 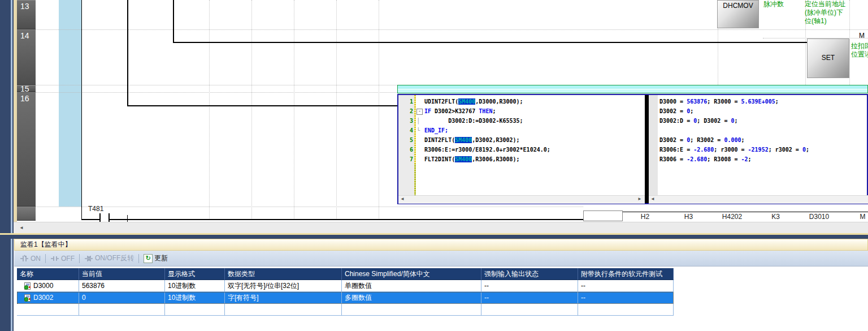 I want to click on monitor-segment: 0.000, so click(x=732, y=140).